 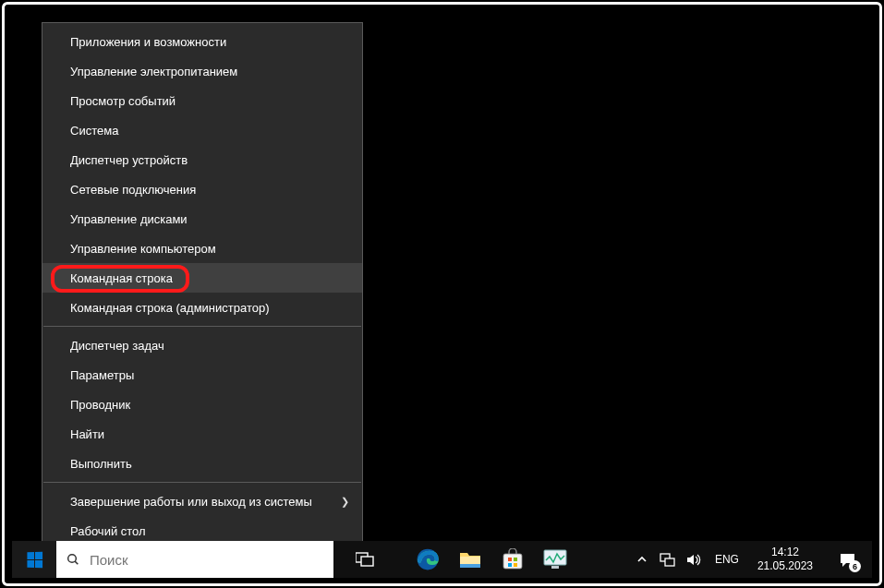 I want to click on search-input, so click(x=207, y=559).